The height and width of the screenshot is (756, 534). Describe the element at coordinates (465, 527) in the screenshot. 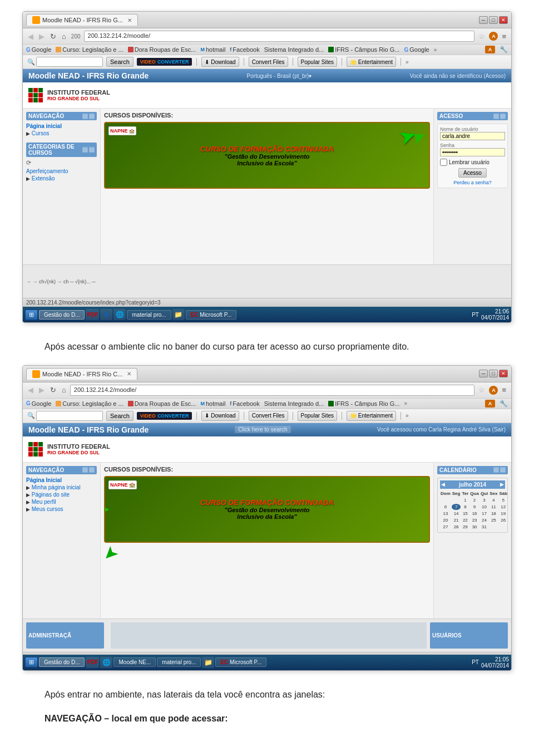

I see `cal-day-29: 29` at that location.